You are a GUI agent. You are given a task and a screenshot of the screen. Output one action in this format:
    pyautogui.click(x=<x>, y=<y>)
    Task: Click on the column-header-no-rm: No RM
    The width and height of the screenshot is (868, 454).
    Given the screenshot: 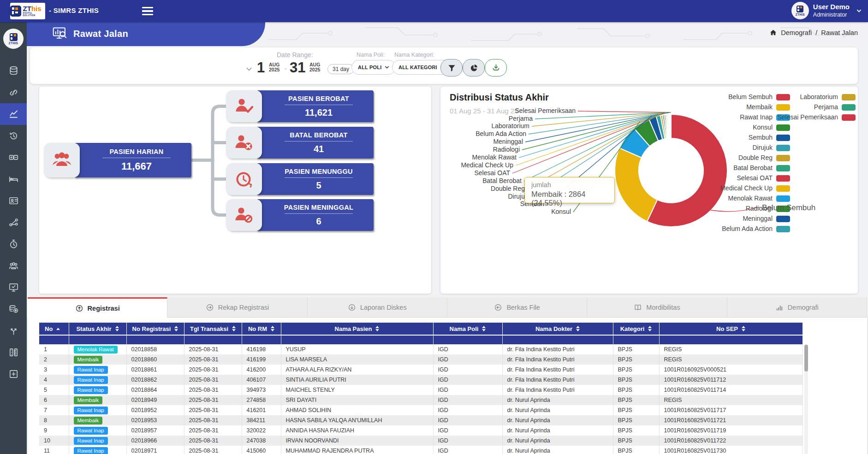 What is the action you would take?
    pyautogui.click(x=261, y=329)
    